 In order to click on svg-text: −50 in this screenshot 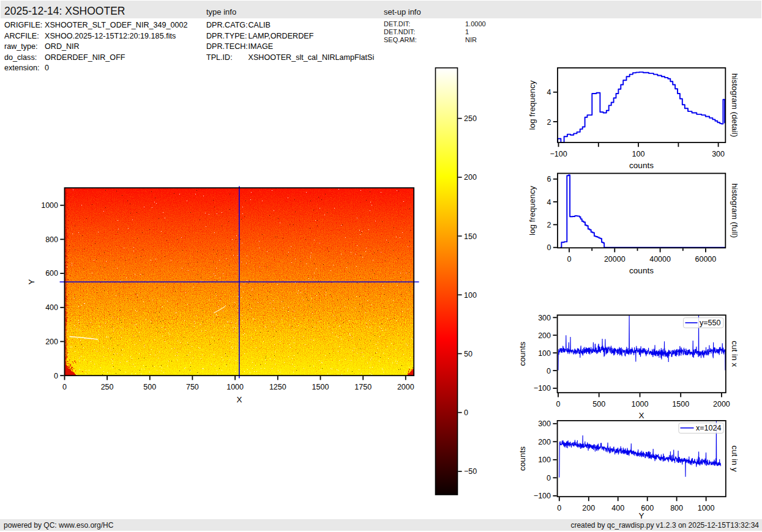, I will do `click(470, 471)`.